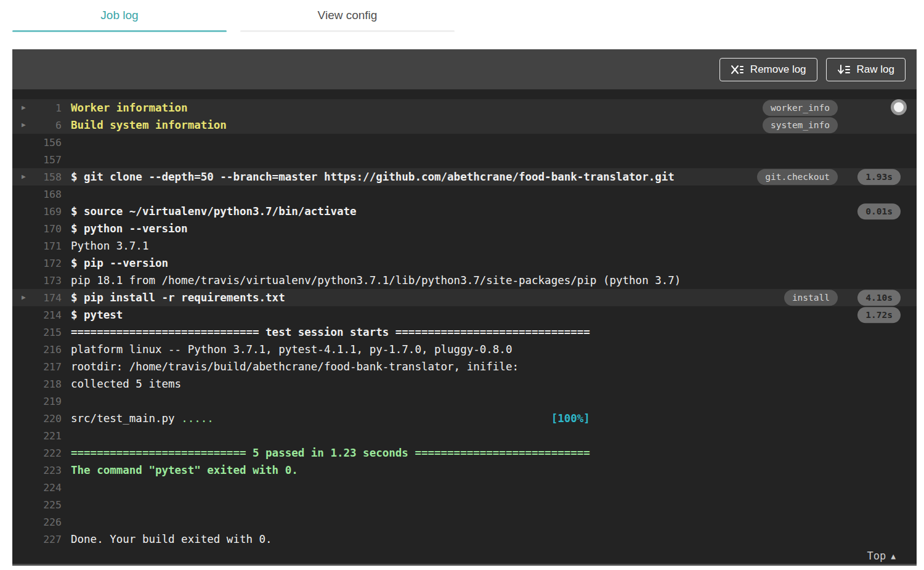 This screenshot has height=570, width=924. What do you see at coordinates (844, 70) in the screenshot?
I see `raw-log-icon` at bounding box center [844, 70].